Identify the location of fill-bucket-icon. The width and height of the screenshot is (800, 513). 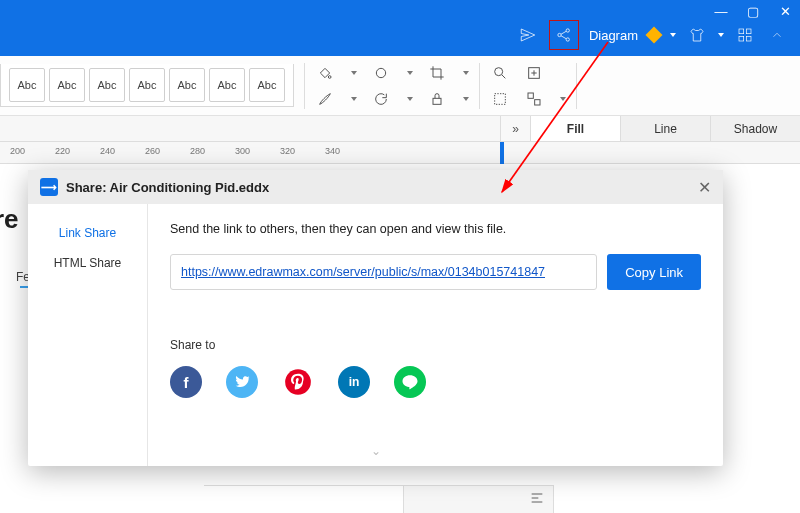
(325, 73).